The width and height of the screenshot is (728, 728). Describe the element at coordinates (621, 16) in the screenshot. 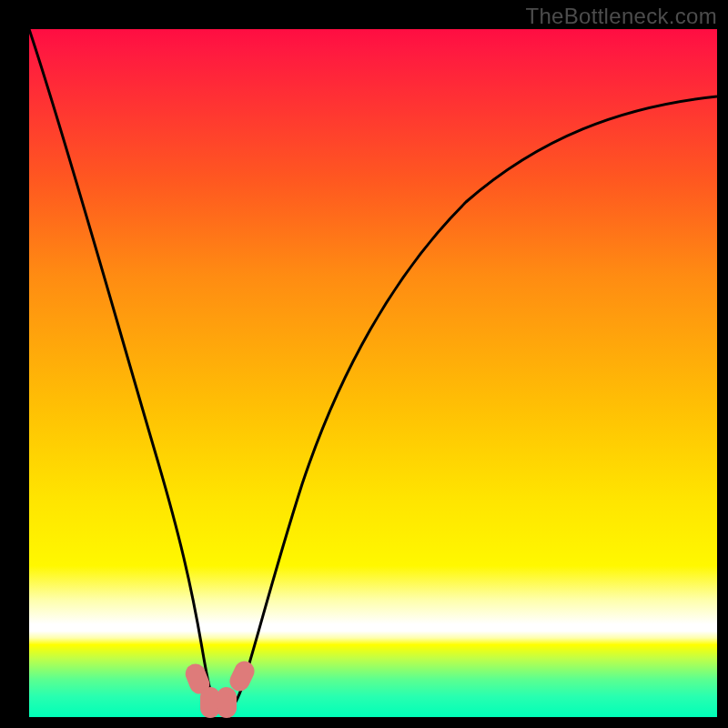

I see `watermark-text: TheBottleneck.com` at that location.